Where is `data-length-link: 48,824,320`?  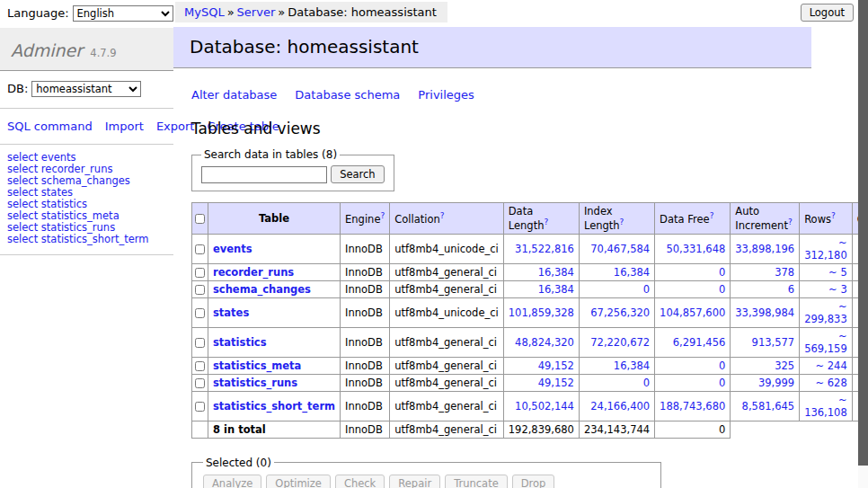
data-length-link: 48,824,320 is located at coordinates (545, 342).